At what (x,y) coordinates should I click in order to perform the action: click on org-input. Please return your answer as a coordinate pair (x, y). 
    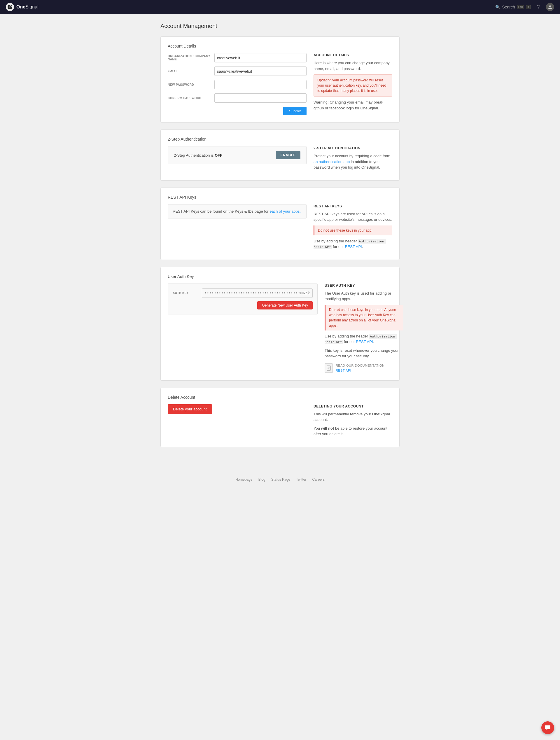
    Looking at the image, I should click on (260, 58).